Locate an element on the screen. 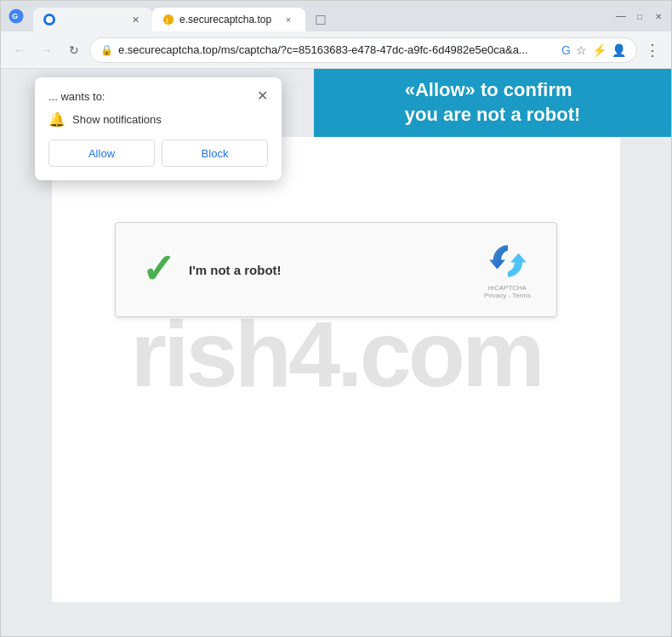 This screenshot has width=672, height=637. reload-button: ↻ is located at coordinates (74, 50).